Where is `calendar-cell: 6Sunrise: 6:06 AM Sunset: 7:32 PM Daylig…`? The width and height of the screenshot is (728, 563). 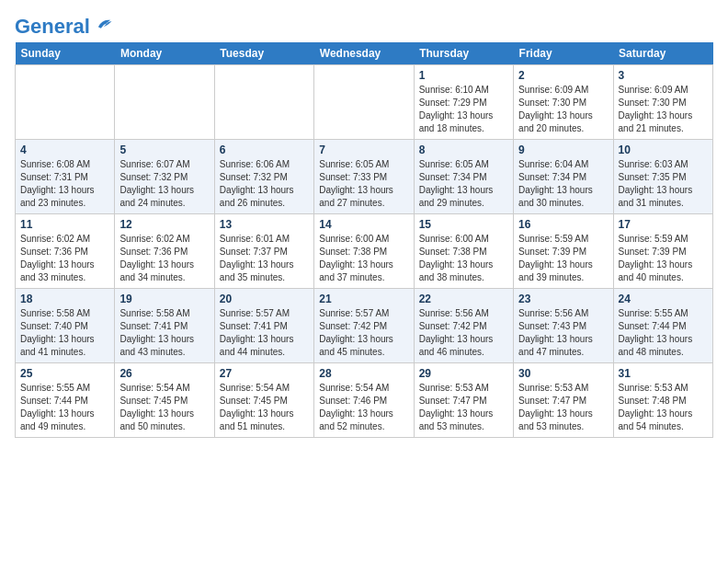
calendar-cell: 6Sunrise: 6:06 AM Sunset: 7:32 PM Daylig… is located at coordinates (264, 177).